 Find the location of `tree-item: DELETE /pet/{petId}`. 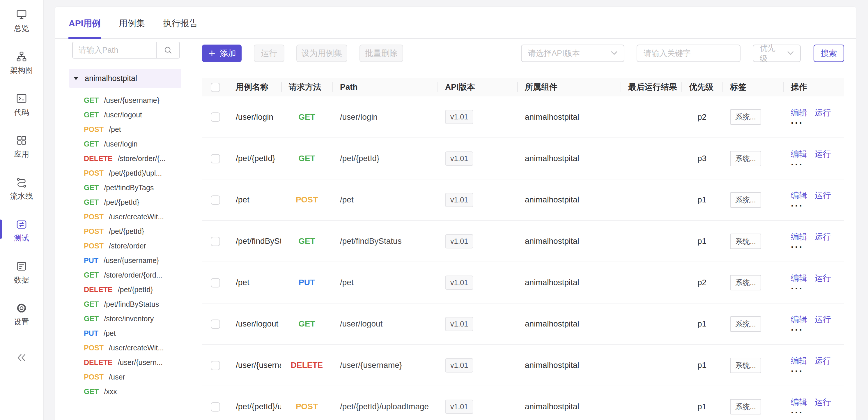

tree-item: DELETE /pet/{petId} is located at coordinates (136, 289).